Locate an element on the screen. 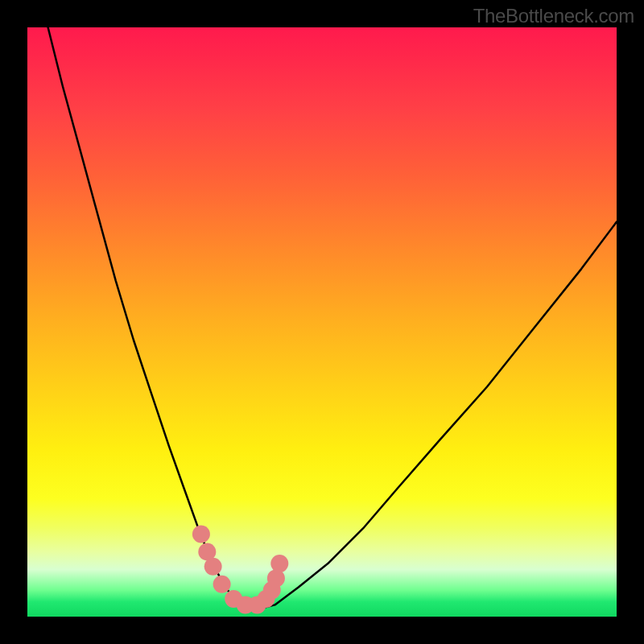 This screenshot has height=644, width=644. highlight-dots is located at coordinates (240, 570).